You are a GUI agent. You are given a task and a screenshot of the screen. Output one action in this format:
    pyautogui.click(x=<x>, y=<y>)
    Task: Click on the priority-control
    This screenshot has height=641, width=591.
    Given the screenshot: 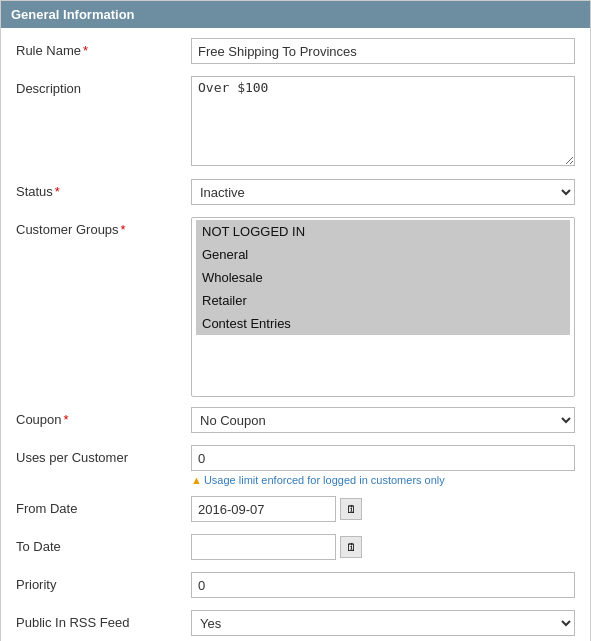 What is the action you would take?
    pyautogui.click(x=383, y=585)
    